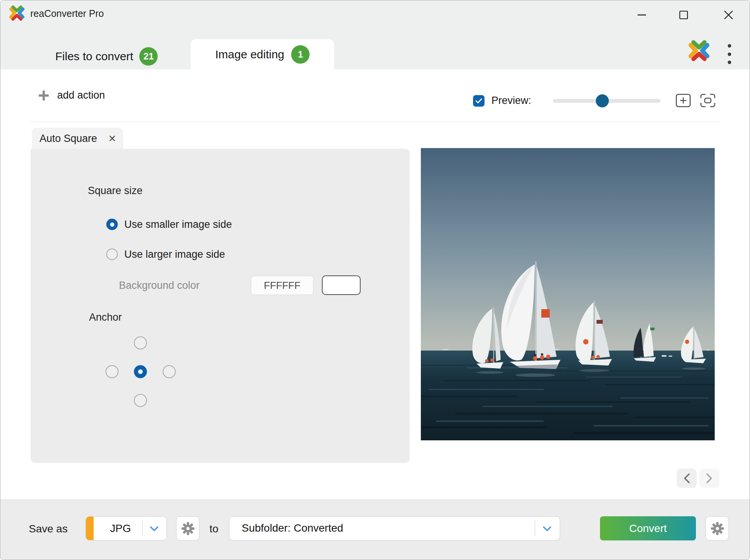 This screenshot has width=750, height=560. Describe the element at coordinates (90, 529) in the screenshot. I see `format-accent-strip` at that location.